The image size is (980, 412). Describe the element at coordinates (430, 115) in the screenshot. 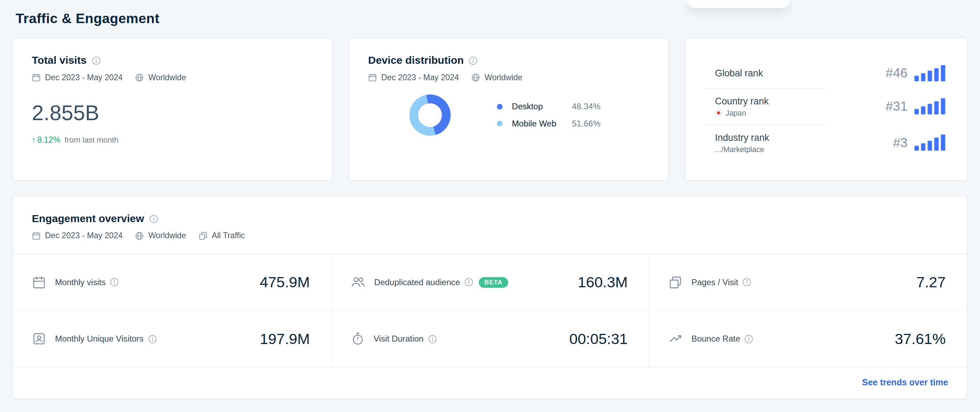

I see `device-donut-chart` at that location.